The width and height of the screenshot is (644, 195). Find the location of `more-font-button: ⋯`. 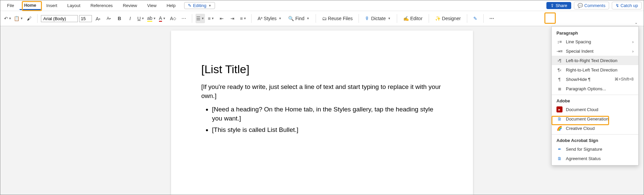

more-font-button: ⋯ is located at coordinates (184, 18).